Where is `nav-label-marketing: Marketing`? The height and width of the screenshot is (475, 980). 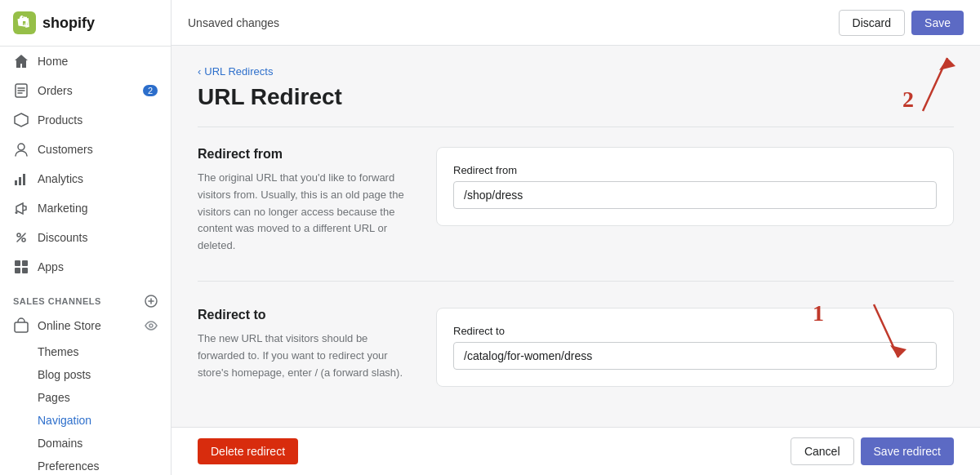
nav-label-marketing: Marketing is located at coordinates (62, 208).